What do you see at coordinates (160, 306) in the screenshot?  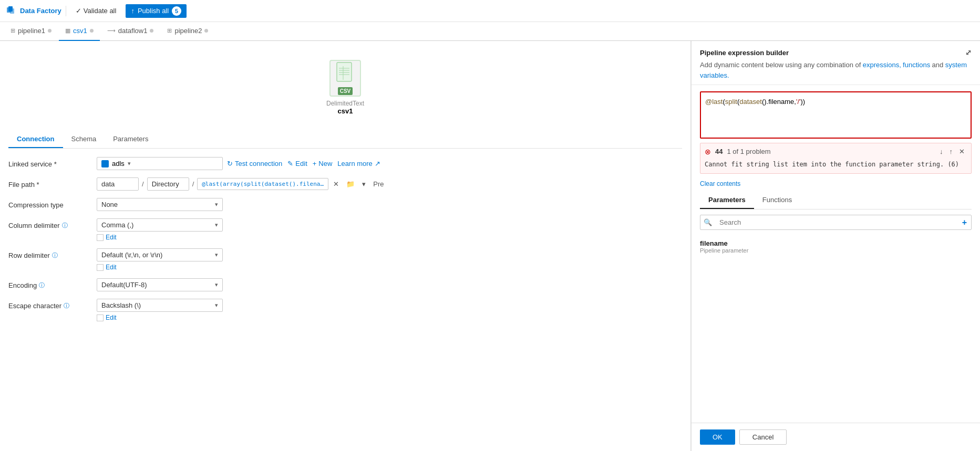 I see `escape-char-select: Backslash (\) ▾` at bounding box center [160, 306].